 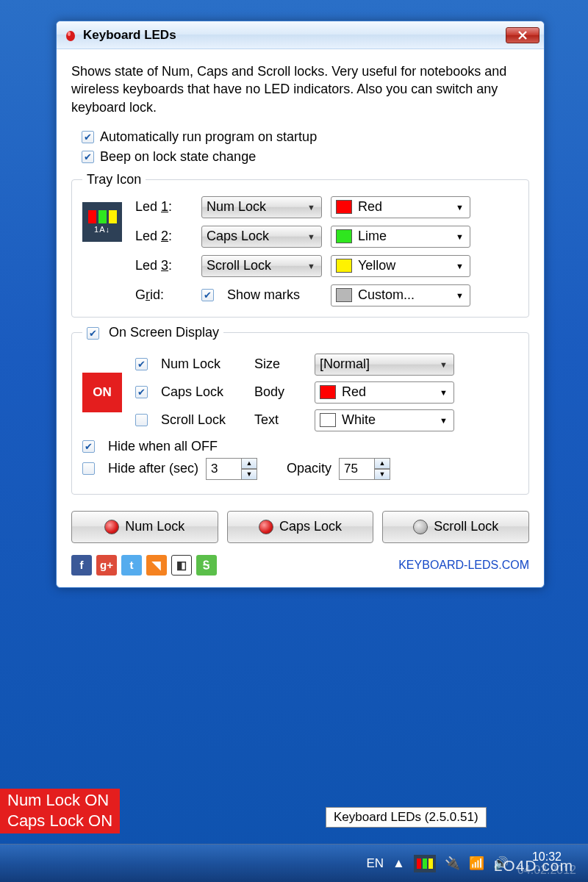 What do you see at coordinates (145, 527) in the screenshot?
I see `numlock-button: Num Lock` at bounding box center [145, 527].